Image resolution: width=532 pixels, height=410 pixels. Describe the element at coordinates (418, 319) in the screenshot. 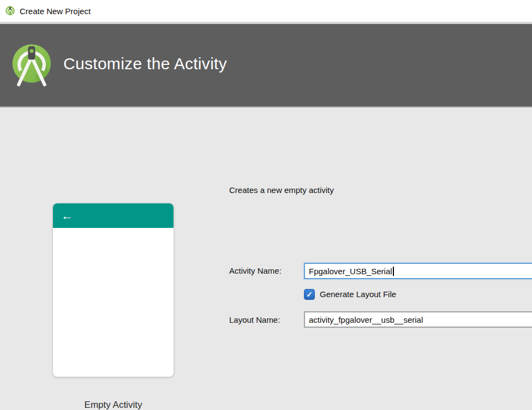

I see `layout-name-input: activity_fpgalover__usb__serial` at that location.